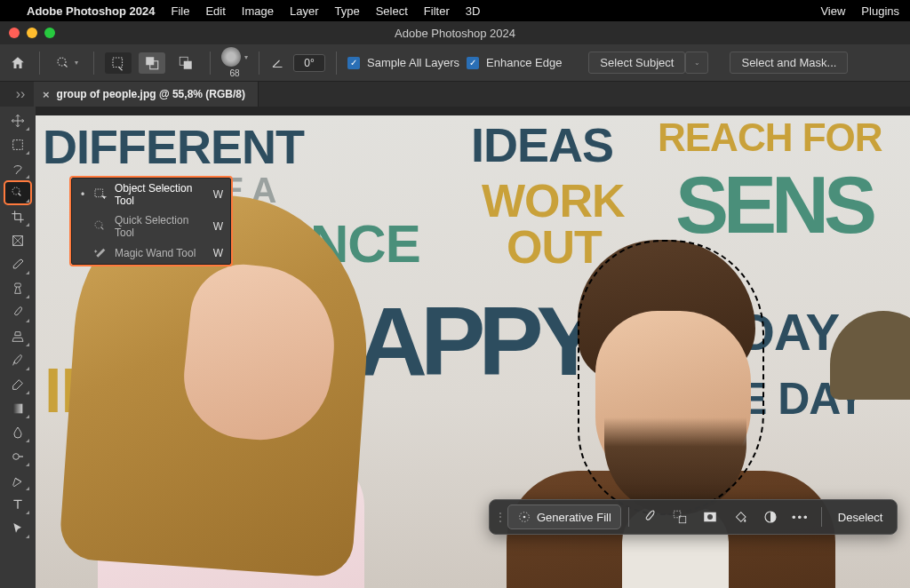  What do you see at coordinates (870, 355) in the screenshot?
I see `person-hat` at bounding box center [870, 355].